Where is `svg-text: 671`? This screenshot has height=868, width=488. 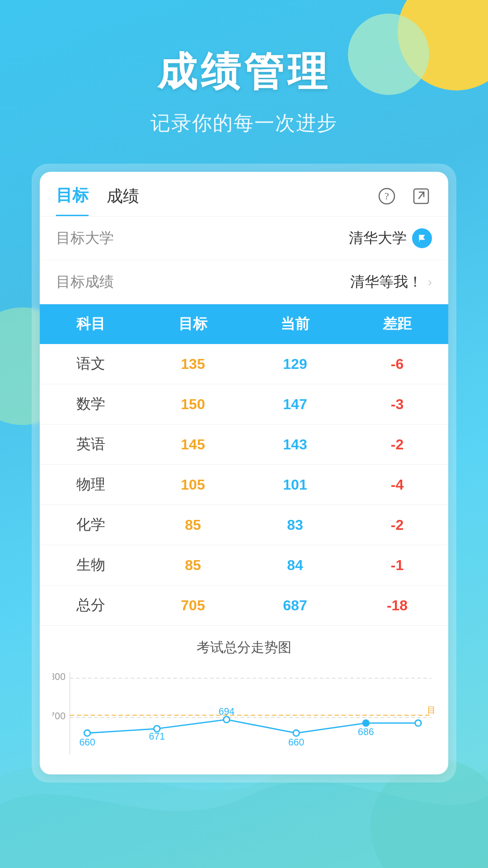 svg-text: 671 is located at coordinates (157, 736).